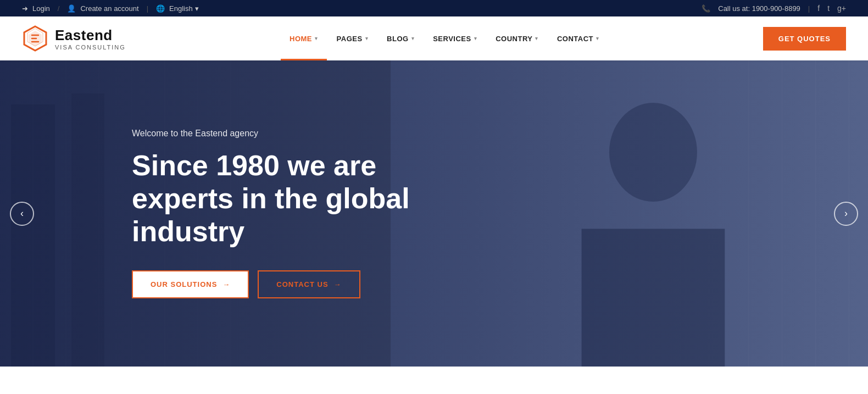 This screenshot has height=394, width=868. Describe the element at coordinates (828, 8) in the screenshot. I see `twitter-icon: t` at that location.